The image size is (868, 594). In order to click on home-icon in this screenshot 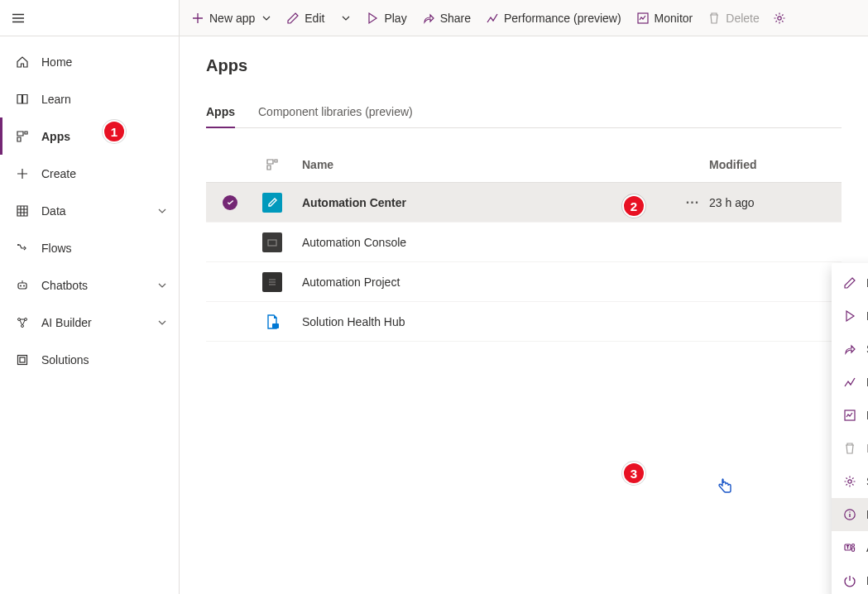, I will do `click(22, 62)`.